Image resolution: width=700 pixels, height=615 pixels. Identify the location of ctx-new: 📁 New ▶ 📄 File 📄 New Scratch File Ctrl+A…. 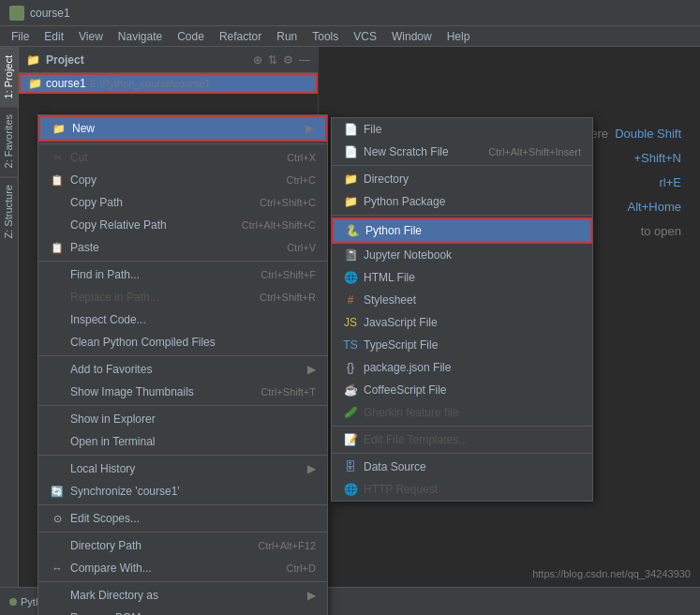
(183, 128).